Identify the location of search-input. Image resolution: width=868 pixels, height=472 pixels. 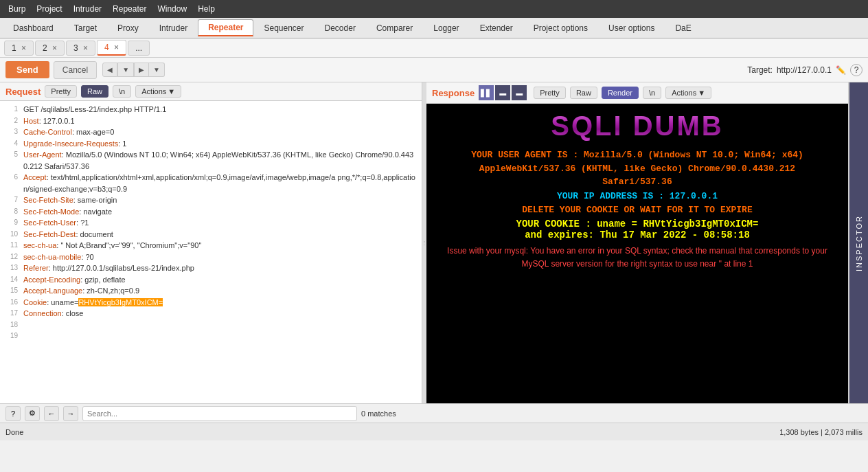
(220, 414).